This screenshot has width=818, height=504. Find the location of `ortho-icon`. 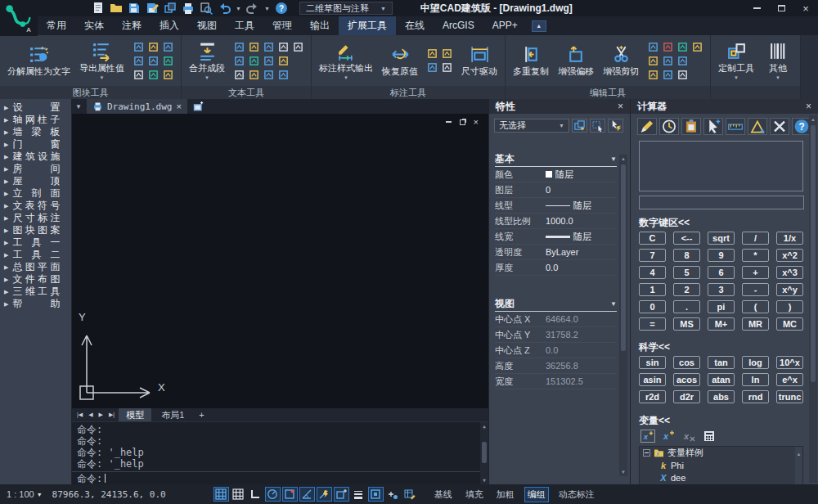

ortho-icon is located at coordinates (255, 494).